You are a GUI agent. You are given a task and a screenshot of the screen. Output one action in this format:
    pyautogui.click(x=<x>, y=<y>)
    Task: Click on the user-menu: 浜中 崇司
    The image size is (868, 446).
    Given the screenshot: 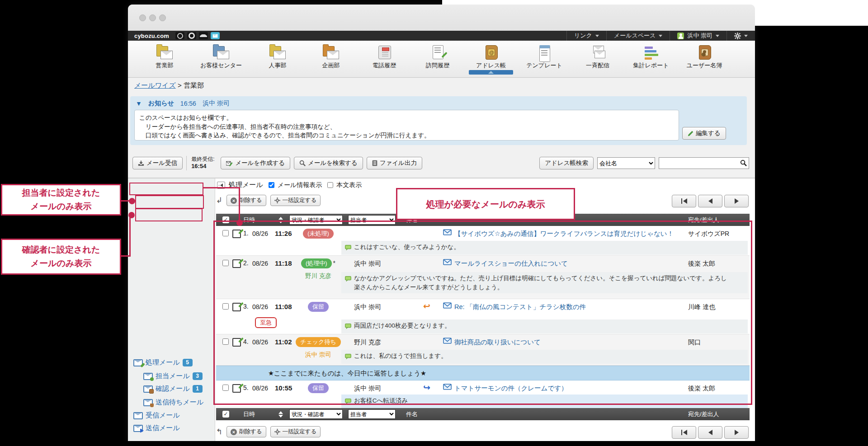 What is the action you would take?
    pyautogui.click(x=698, y=36)
    